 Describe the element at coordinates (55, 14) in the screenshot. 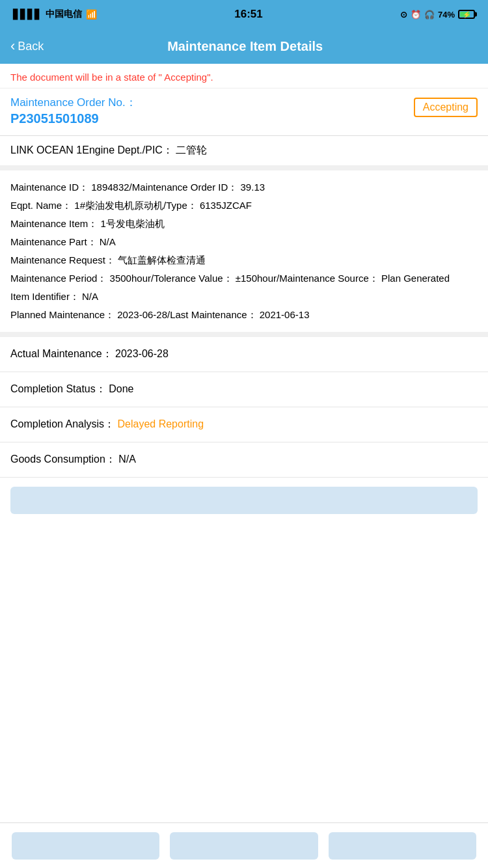

I see `status-left: ▋▋▋▋ 中国电信 📶` at that location.